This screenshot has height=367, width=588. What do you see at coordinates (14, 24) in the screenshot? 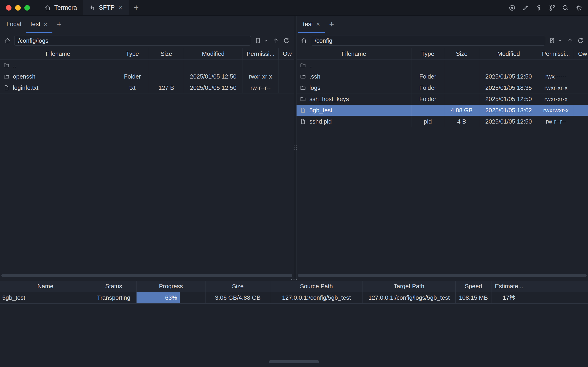
I see `tab-local: Local` at bounding box center [14, 24].